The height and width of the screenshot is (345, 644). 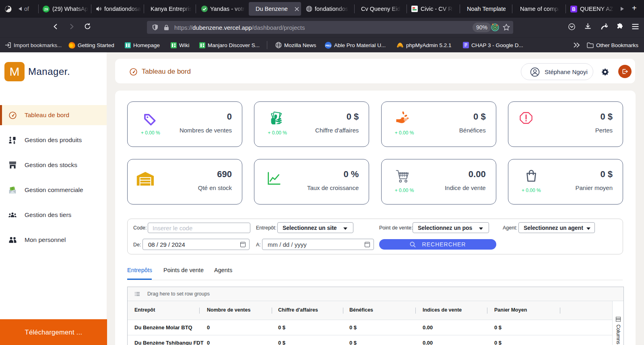 I want to click on svg-text: B, so click(x=574, y=9).